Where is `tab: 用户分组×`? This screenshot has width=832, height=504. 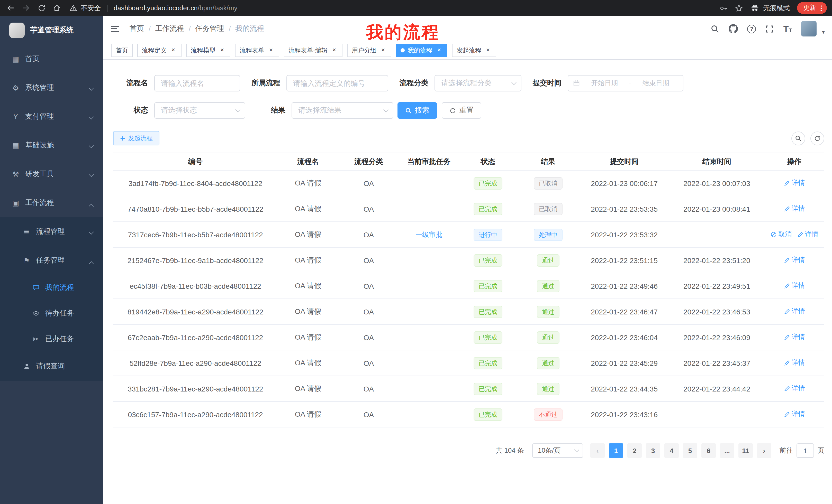 tab: 用户分组× is located at coordinates (369, 50).